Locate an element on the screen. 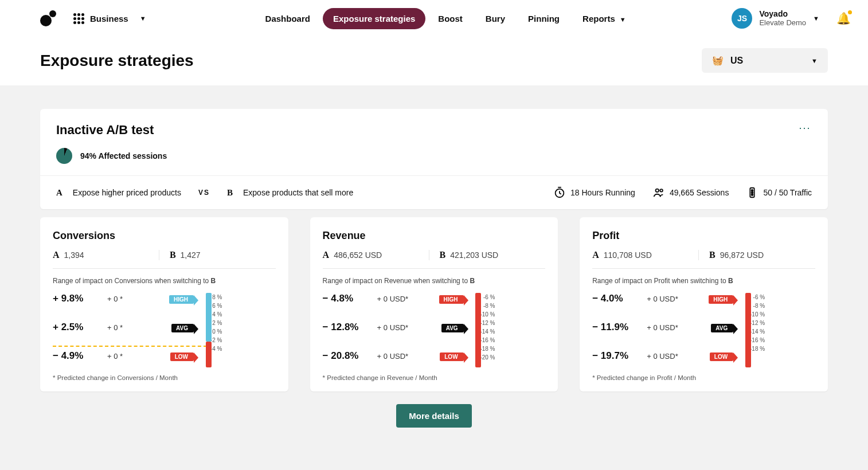 The width and height of the screenshot is (868, 470). high-pred: + 0 * is located at coordinates (134, 299).